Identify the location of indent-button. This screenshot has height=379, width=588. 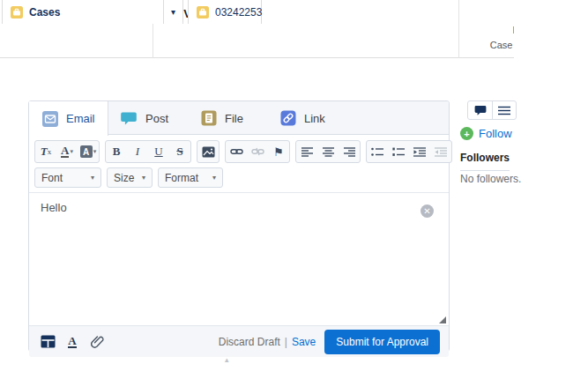
(420, 152).